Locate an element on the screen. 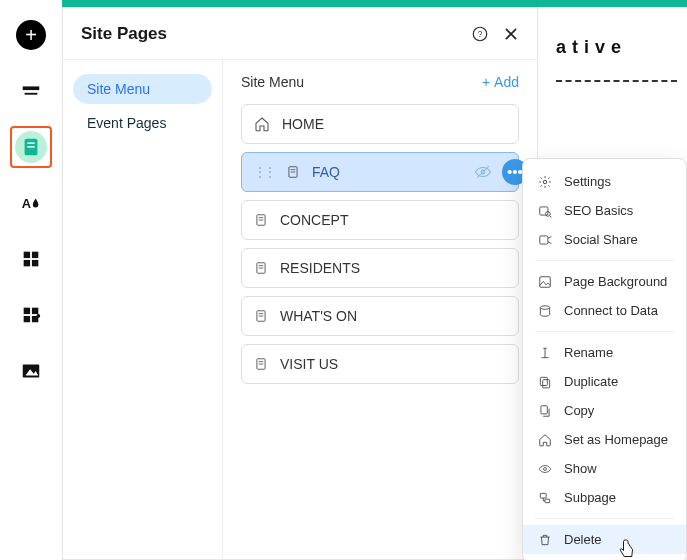 Image resolution: width=687 pixels, height=560 pixels. rail-item-pages is located at coordinates (31, 147).